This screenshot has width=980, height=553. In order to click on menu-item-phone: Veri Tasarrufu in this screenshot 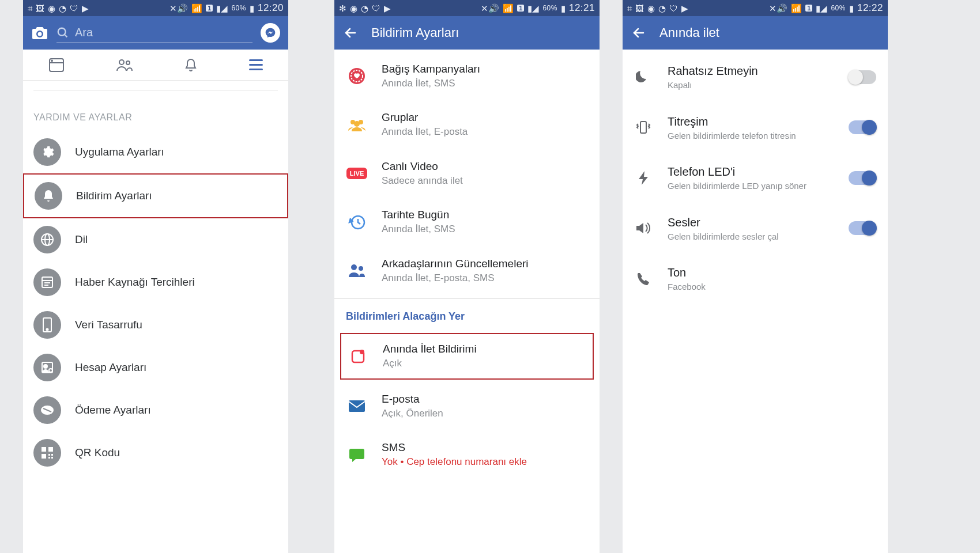, I will do `click(156, 325)`.